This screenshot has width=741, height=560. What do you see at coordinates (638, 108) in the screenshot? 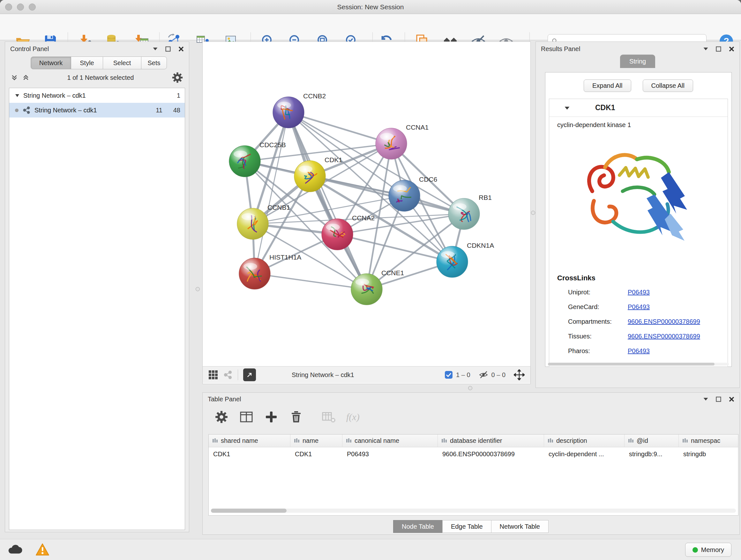
I see `gene-section-header: CDK1` at bounding box center [638, 108].